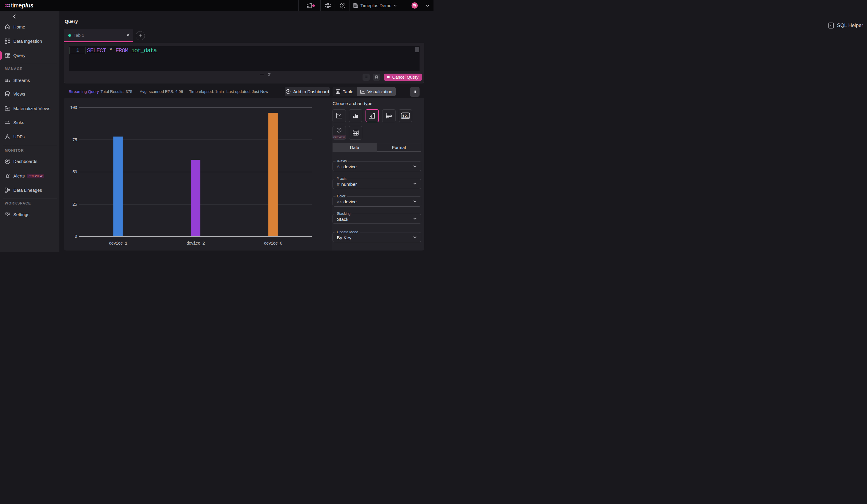 The width and height of the screenshot is (867, 504). I want to click on svg-text: device_2, so click(195, 243).